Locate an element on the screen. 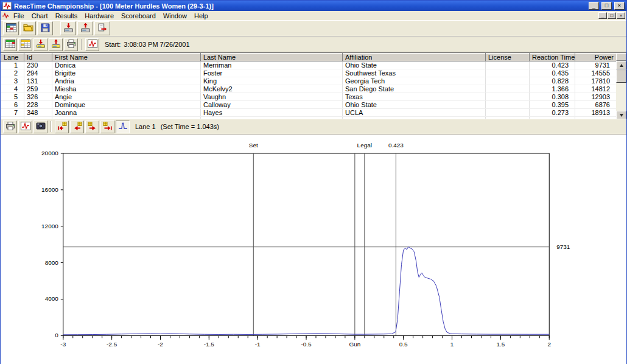 The width and height of the screenshot is (627, 364). svg-text: 4000 is located at coordinates (52, 298).